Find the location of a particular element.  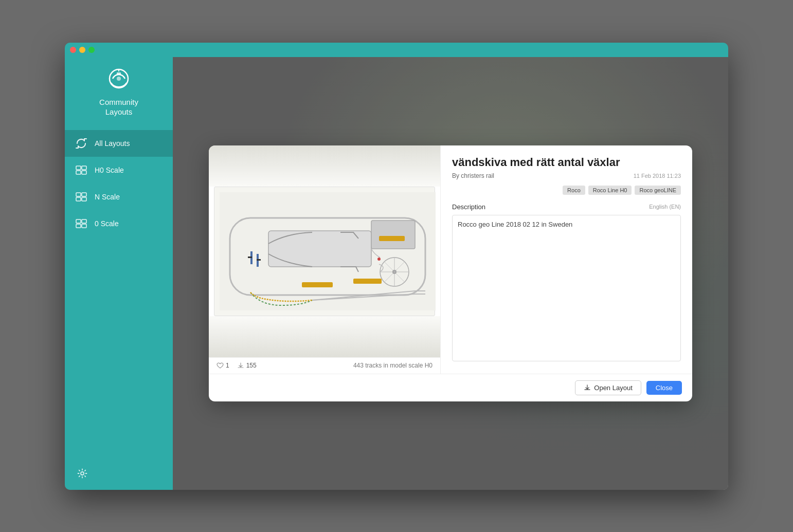

download-icon is located at coordinates (241, 365).